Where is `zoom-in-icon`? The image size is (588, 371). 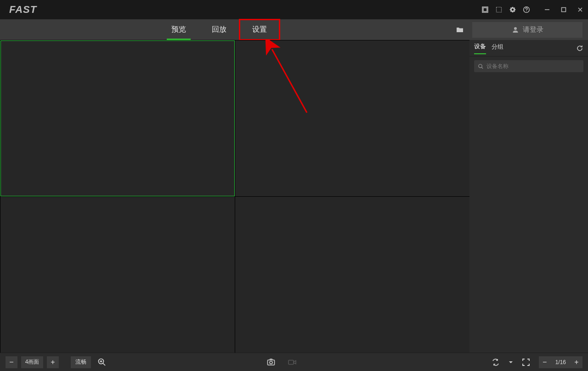
zoom-in-icon is located at coordinates (102, 362).